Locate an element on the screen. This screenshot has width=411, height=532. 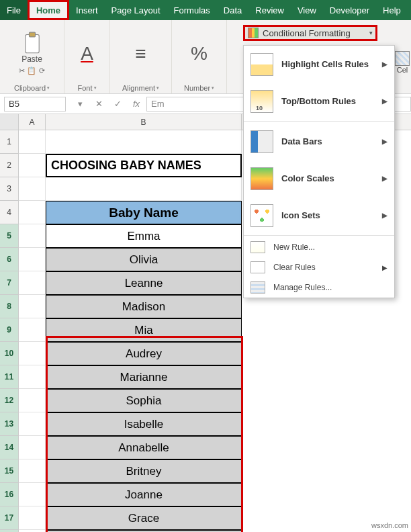
data-cell: Leanne is located at coordinates (144, 283).